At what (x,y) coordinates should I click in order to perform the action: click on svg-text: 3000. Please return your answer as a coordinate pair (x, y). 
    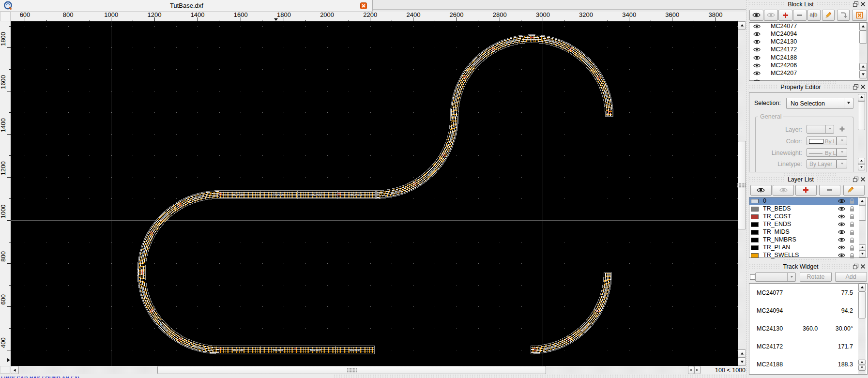
    Looking at the image, I should click on (543, 15).